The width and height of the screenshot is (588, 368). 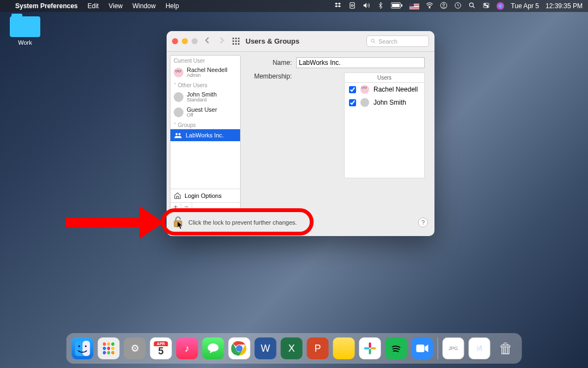 I want to click on menu-window: Window, so click(x=144, y=6).